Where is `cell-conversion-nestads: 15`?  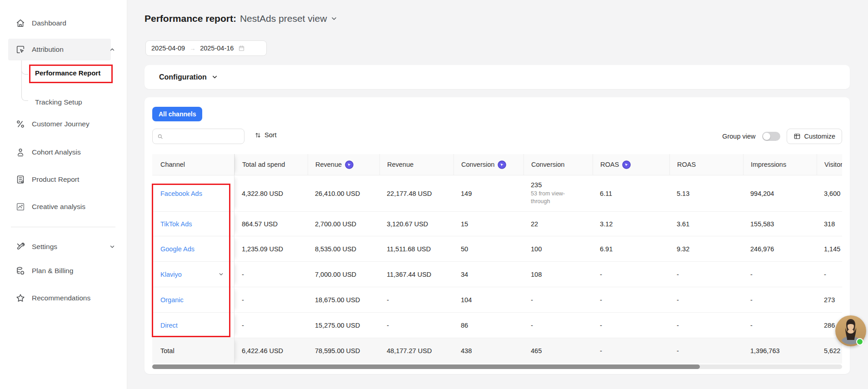
cell-conversion-nestads: 15 is located at coordinates (489, 224).